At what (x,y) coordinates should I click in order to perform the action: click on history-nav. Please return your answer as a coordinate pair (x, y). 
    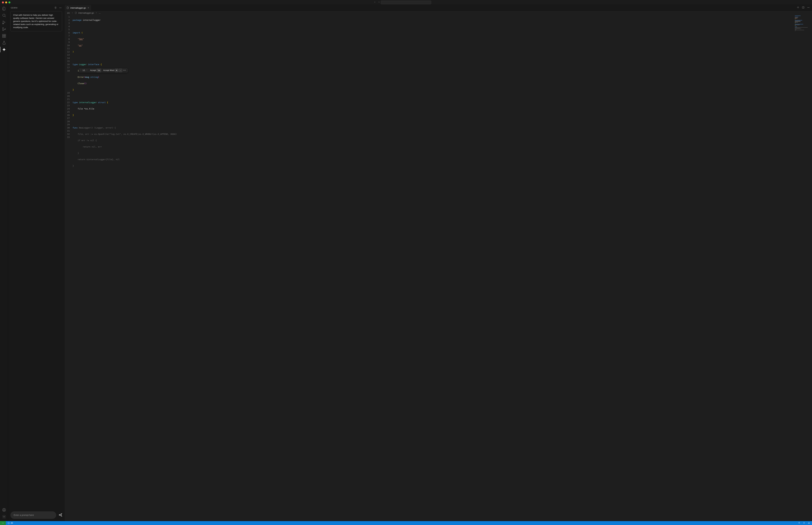
    Looking at the image, I should click on (377, 2).